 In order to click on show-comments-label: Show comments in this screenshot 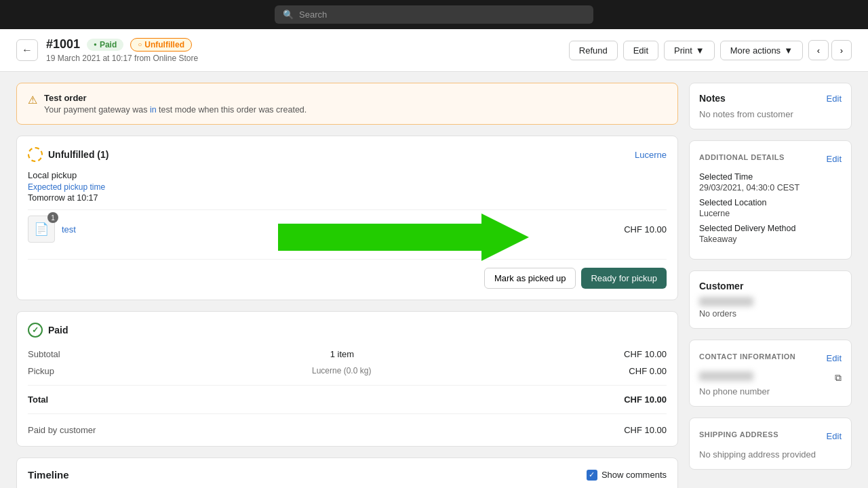, I will do `click(634, 474)`.